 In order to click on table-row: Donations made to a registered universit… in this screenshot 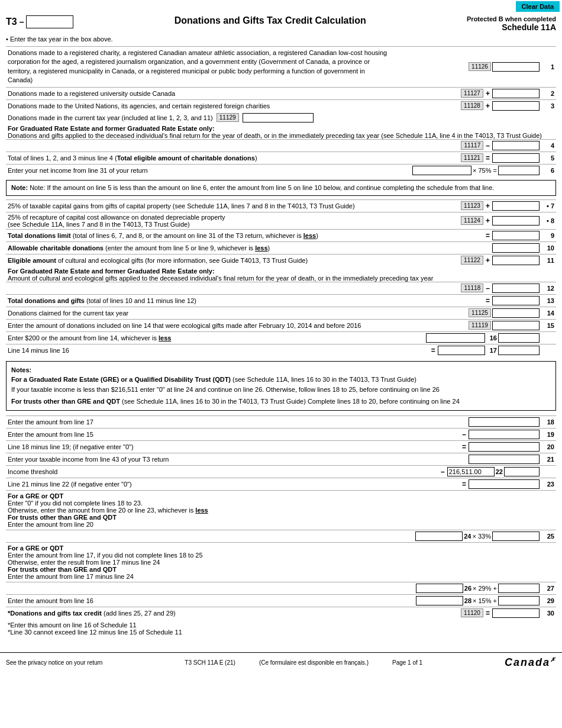, I will do `click(281, 94)`.